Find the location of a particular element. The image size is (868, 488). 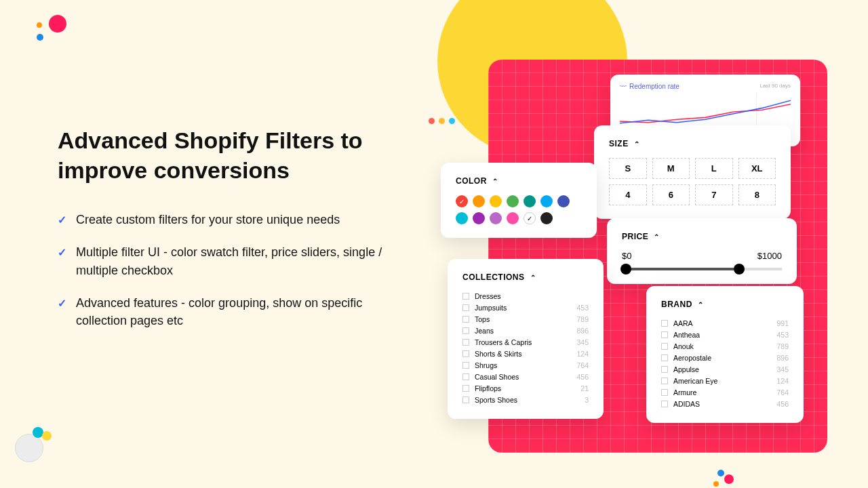

size-option: 6 is located at coordinates (671, 195).